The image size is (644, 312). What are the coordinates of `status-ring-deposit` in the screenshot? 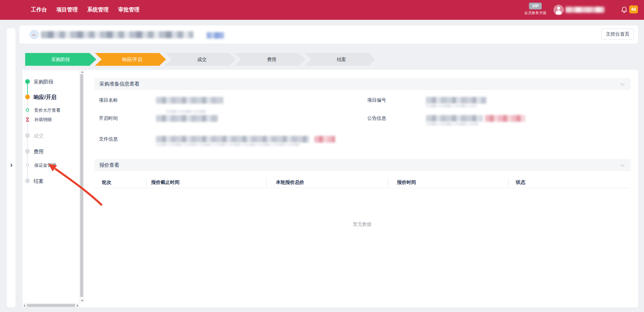 It's located at (28, 165).